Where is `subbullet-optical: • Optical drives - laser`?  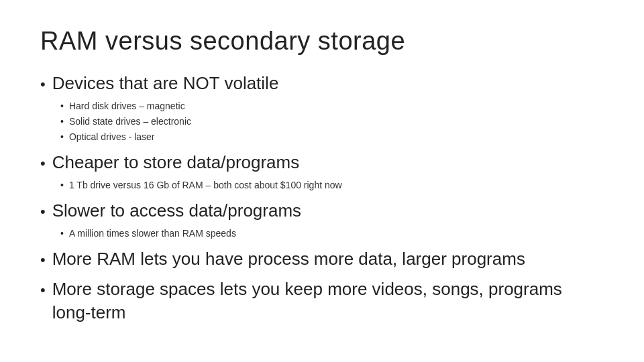 subbullet-optical: • Optical drives - laser is located at coordinates (332, 137).